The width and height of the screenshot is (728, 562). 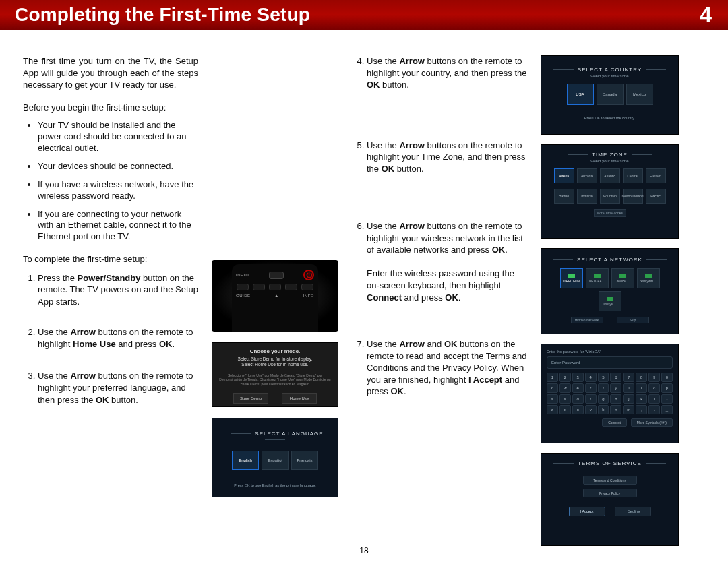 I want to click on keyboard-key: -, so click(x=667, y=399).